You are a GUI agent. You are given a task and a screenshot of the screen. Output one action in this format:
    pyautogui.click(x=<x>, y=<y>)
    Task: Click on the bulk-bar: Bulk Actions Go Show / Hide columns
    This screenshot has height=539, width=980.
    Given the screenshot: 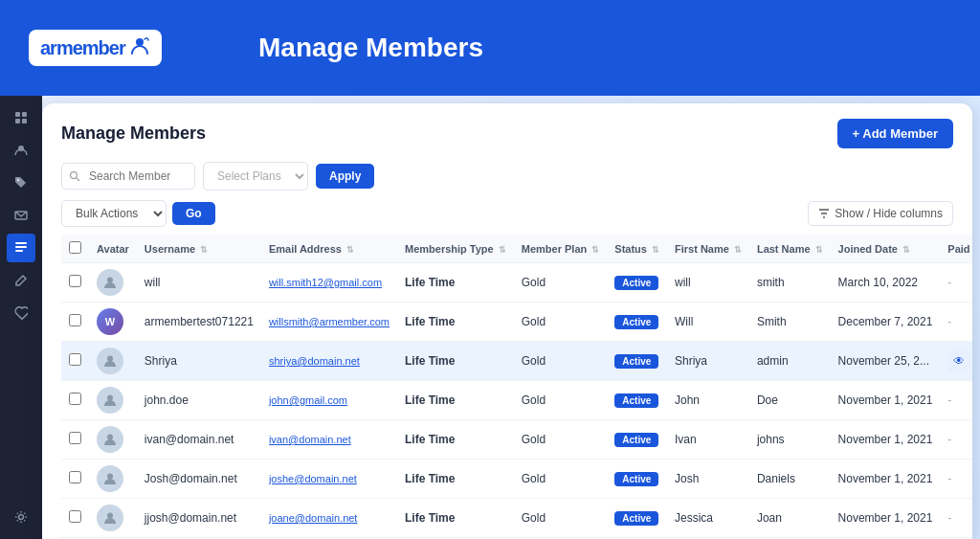 What is the action you would take?
    pyautogui.click(x=507, y=213)
    